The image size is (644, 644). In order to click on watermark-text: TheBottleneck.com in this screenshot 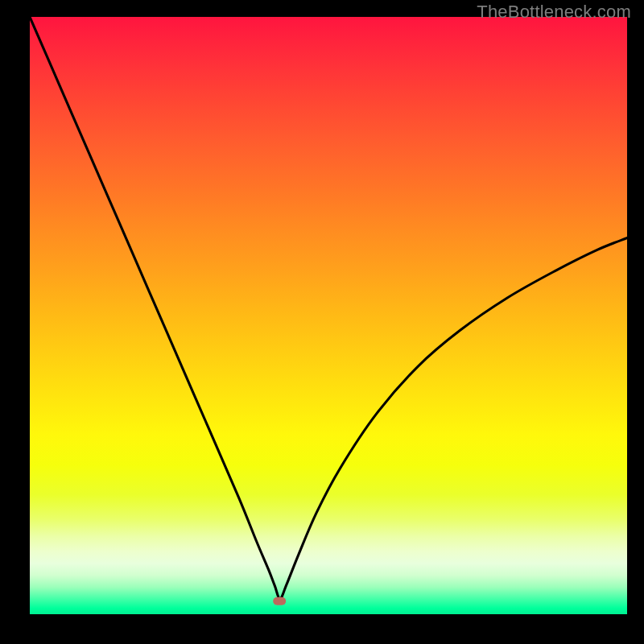, I will do `click(554, 12)`.